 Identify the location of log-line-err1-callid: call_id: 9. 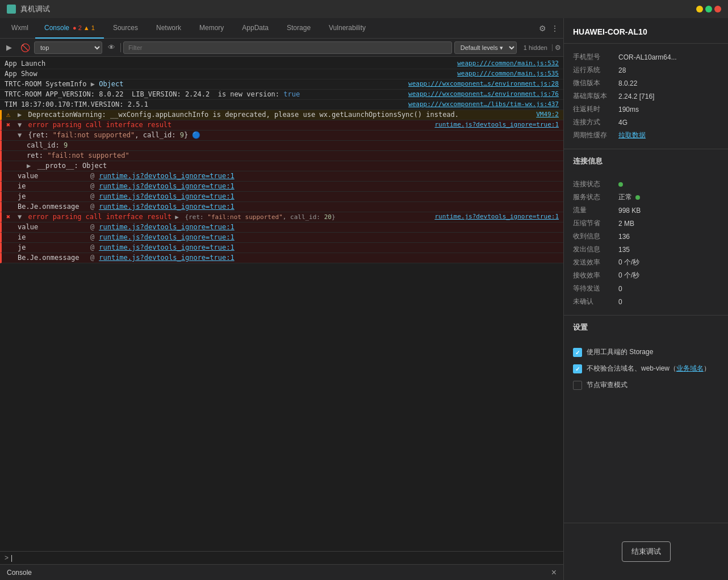
(282, 146).